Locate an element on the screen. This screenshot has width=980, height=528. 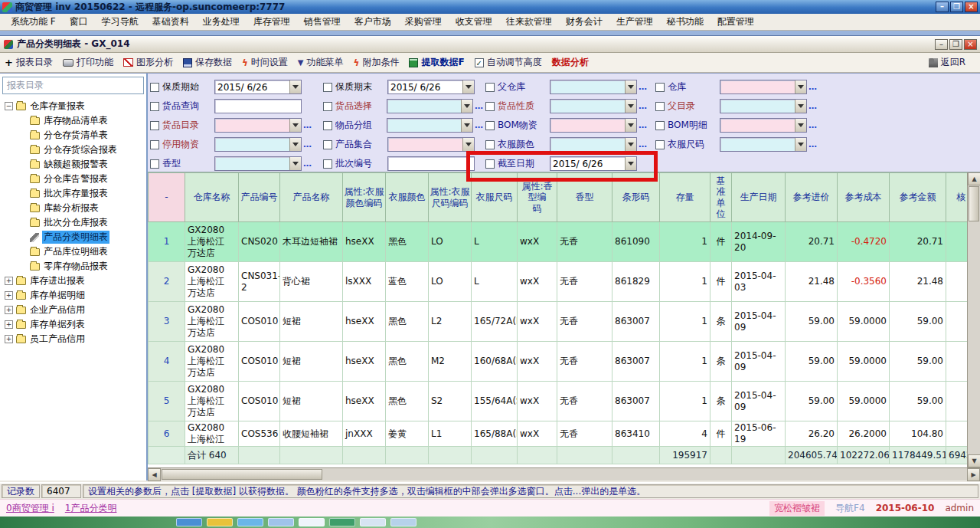
report-minimize-button: – is located at coordinates (942, 44).